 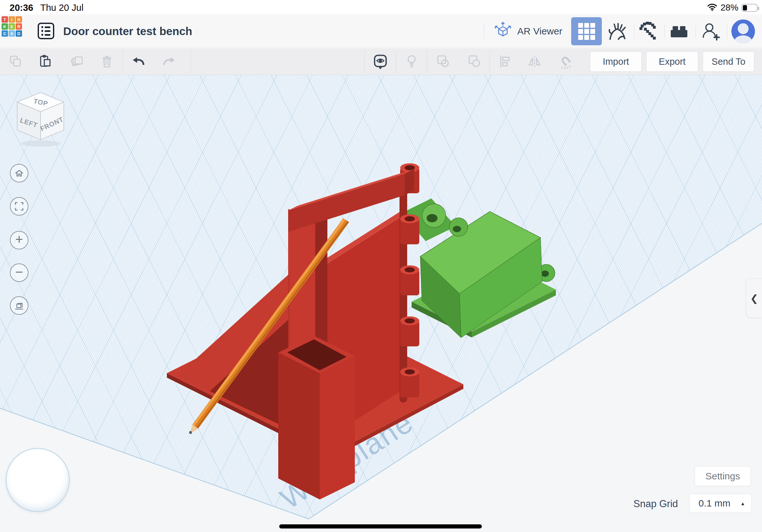 What do you see at coordinates (672, 62) in the screenshot?
I see `export-button: Export` at bounding box center [672, 62].